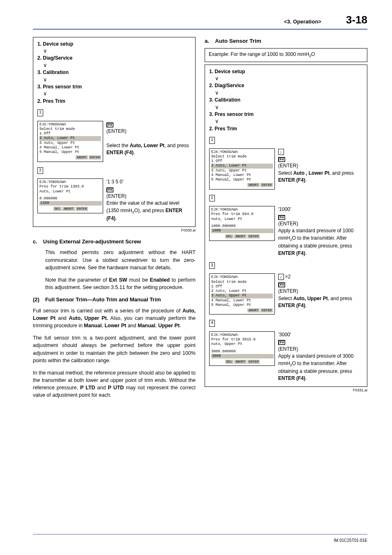  I want to click on paragraph: In the manual method, the reference pres…, so click(114, 384).